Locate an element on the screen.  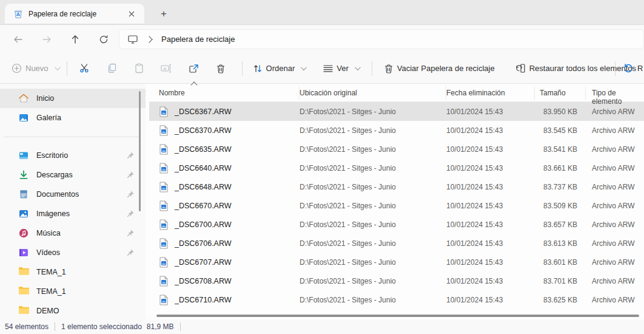
tab-close-button is located at coordinates (132, 14).